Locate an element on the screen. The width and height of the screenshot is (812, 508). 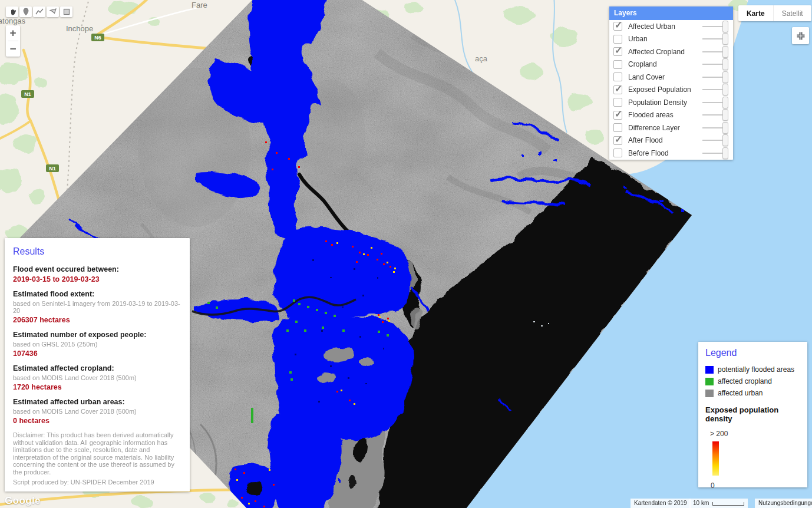
results-title: Results is located at coordinates (97, 252).